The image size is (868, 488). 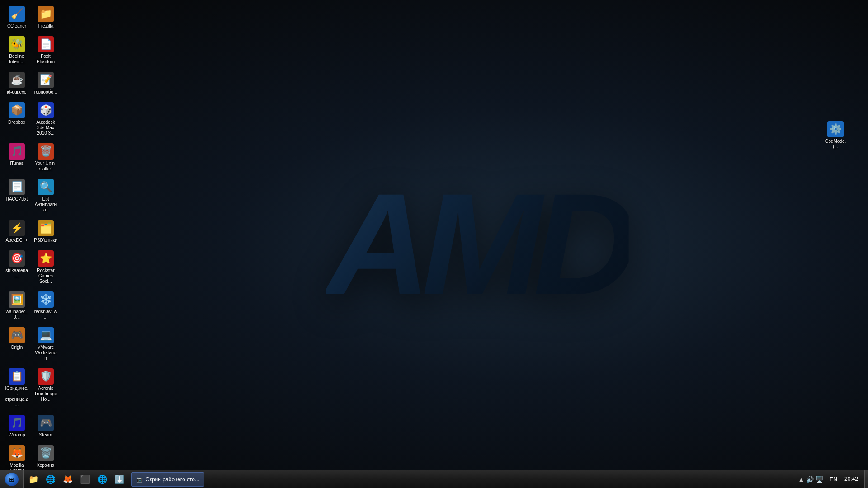 What do you see at coordinates (46, 26) in the screenshot?
I see `filezilla-icon-label: FileZilla` at bounding box center [46, 26].